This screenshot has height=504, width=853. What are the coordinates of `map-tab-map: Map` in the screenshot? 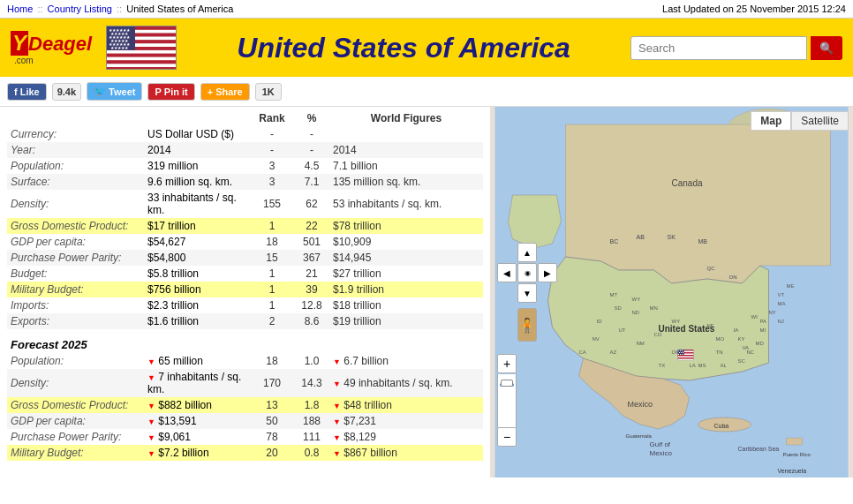 It's located at (771, 121).